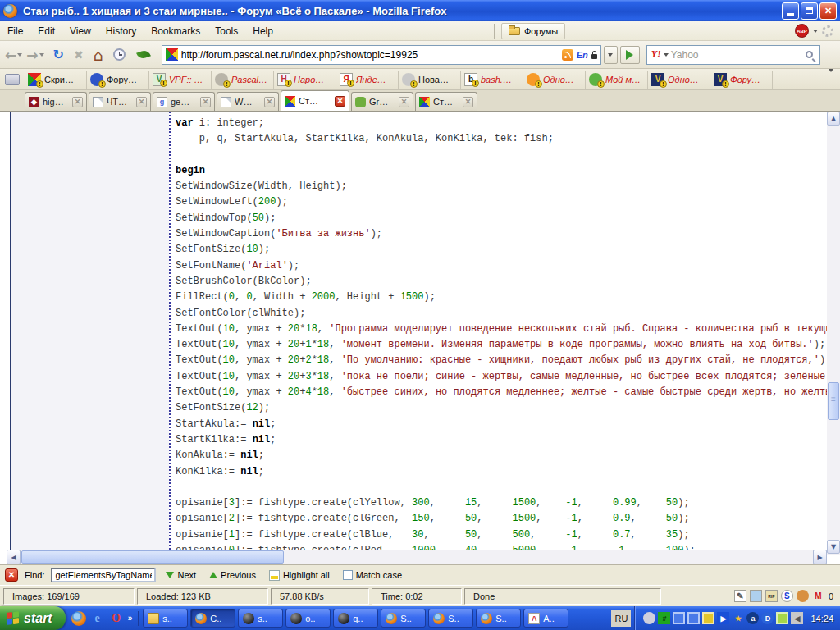 Image resolution: width=840 pixels, height=630 pixels. Describe the element at coordinates (724, 619) in the screenshot. I see `media-player-icon: ▶` at that location.